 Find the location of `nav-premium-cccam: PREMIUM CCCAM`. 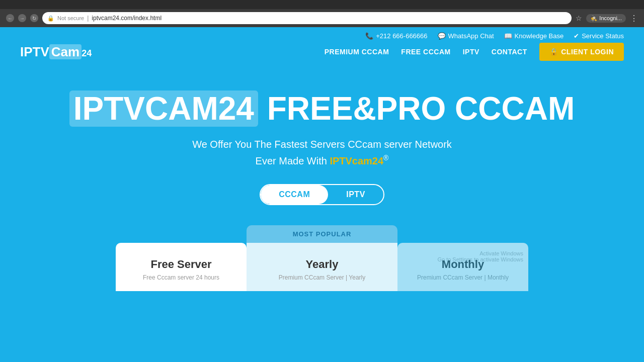

nav-premium-cccam: PREMIUM CCCAM is located at coordinates (357, 52).